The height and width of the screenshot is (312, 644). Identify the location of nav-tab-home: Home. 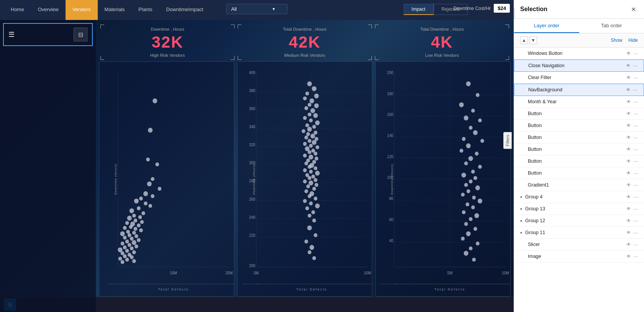
(18, 10).